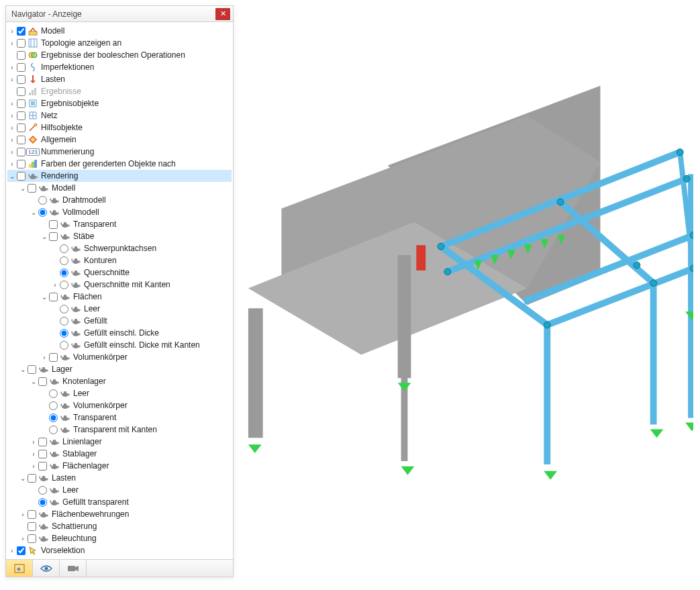 The image size is (700, 590). Describe the element at coordinates (119, 115) in the screenshot. I see `tree-item: ›Netz` at that location.